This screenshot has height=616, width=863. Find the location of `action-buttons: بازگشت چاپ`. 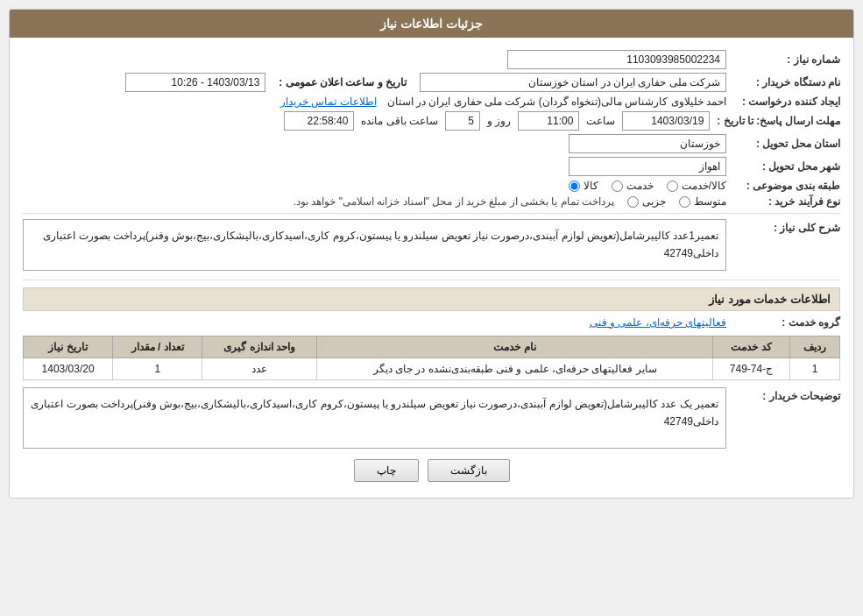

action-buttons: بازگشت چاپ is located at coordinates (431, 471).